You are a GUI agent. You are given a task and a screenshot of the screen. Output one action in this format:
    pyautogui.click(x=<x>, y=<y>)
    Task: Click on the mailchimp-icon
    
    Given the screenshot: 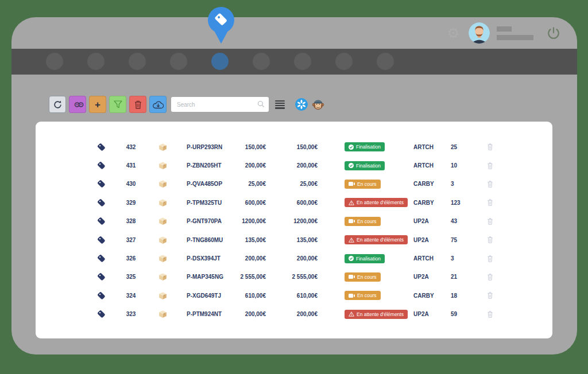 What is the action you would take?
    pyautogui.click(x=318, y=104)
    